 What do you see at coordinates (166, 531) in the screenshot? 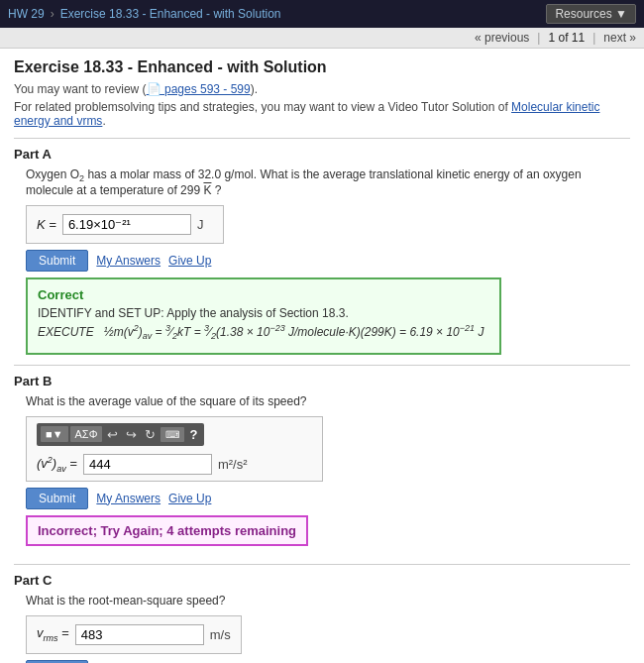
I see `part-b-result-label: Incorrect; Try Again; 4 attempts remaini…` at bounding box center [166, 531].